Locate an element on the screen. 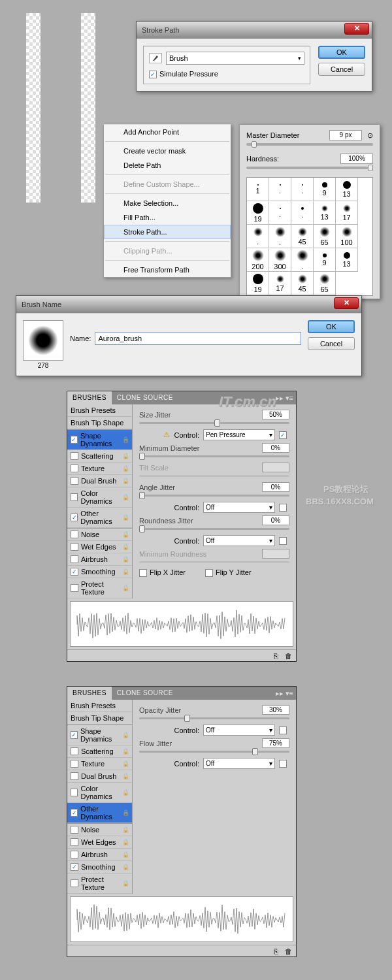 Image resolution: width=392 pixels, height=980 pixels. hardness-slider is located at coordinates (310, 168).